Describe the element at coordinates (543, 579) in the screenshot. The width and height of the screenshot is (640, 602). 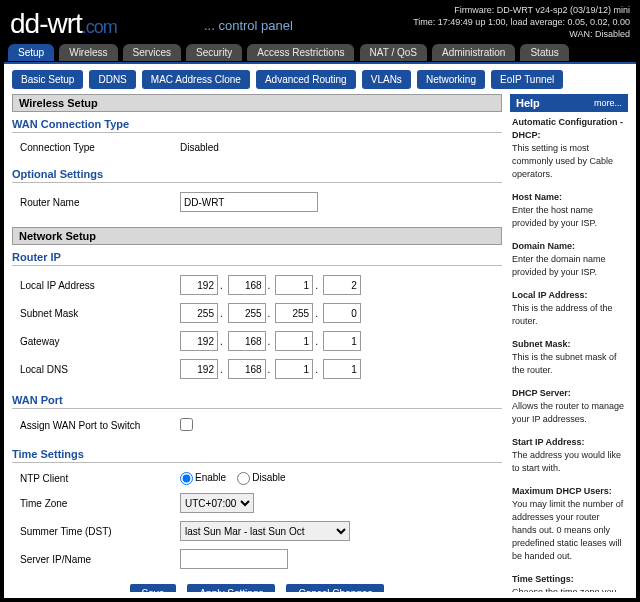
I see `help-item-heading: Time Settings:` at that location.